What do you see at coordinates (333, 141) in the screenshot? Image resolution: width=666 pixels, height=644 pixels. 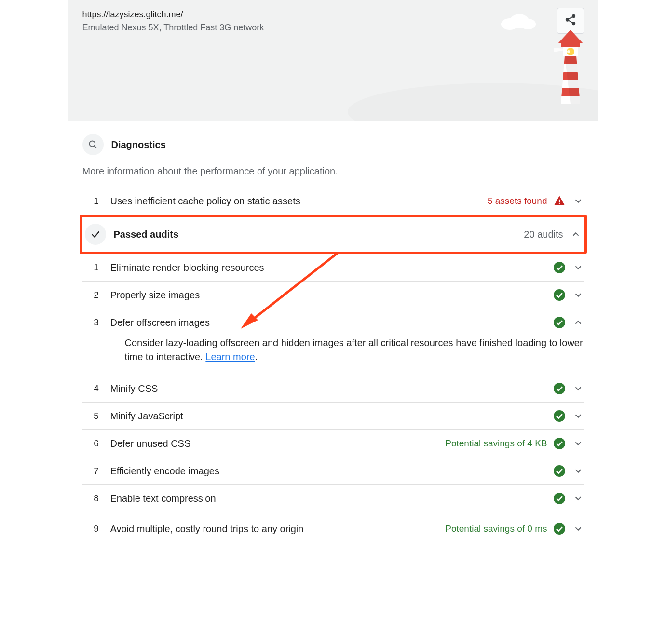 I see `diagnostics-header: Diagnostics` at bounding box center [333, 141].